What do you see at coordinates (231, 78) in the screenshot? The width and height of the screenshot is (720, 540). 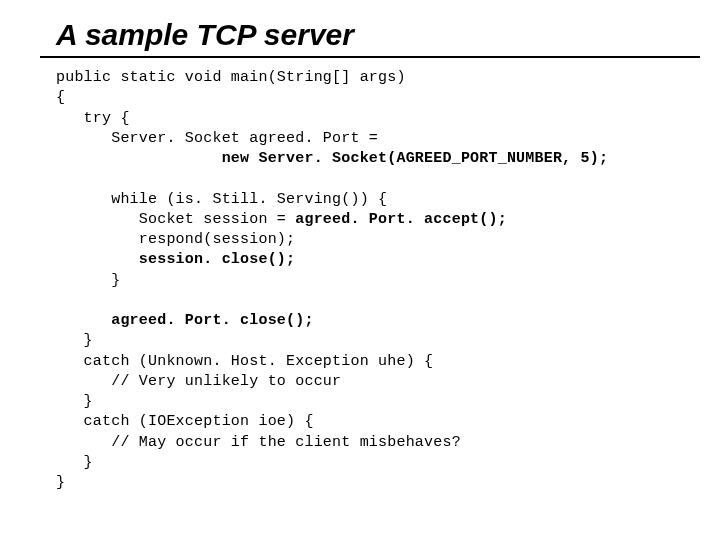 I see `code-line: public static void main(String[] args)` at bounding box center [231, 78].